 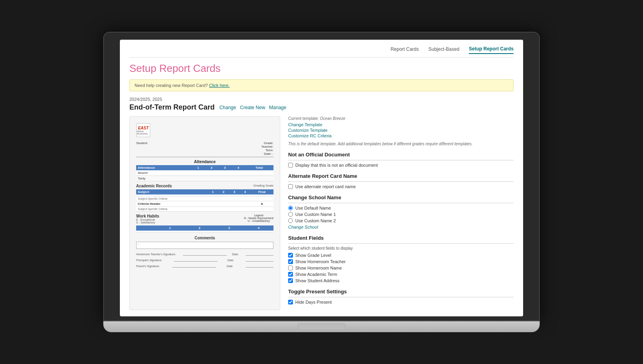 I want to click on hide-days-checkbox, so click(x=291, y=302).